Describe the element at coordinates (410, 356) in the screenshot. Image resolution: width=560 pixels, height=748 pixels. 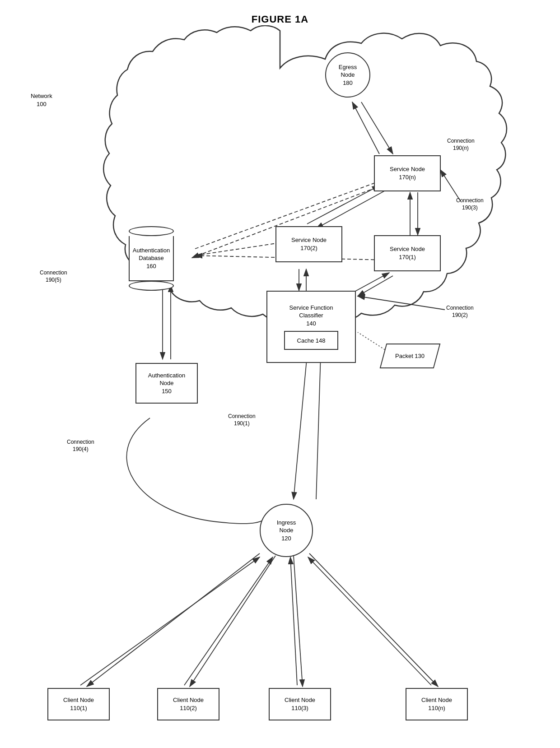
I see `packet-node: Packet 130` at that location.